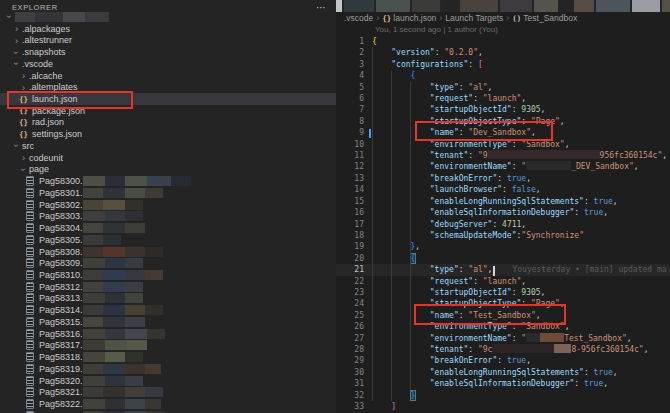  I want to click on code-line-32: 32 }, so click(503, 396).